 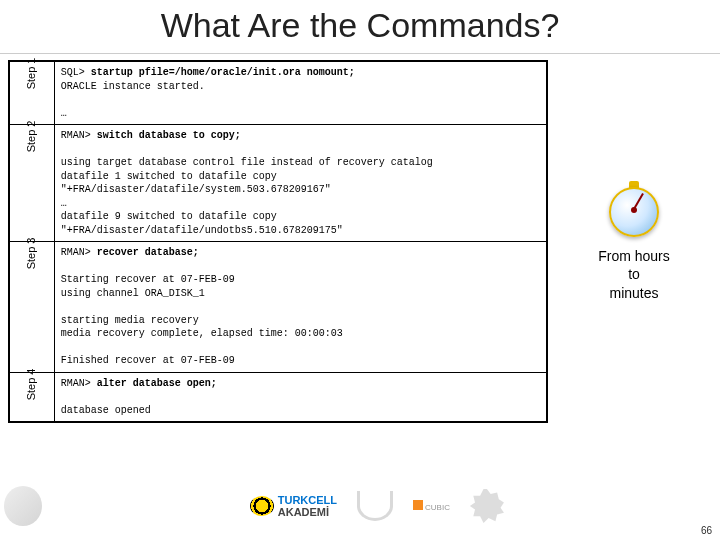 I want to click on corner-graphic-icon, so click(x=23, y=506).